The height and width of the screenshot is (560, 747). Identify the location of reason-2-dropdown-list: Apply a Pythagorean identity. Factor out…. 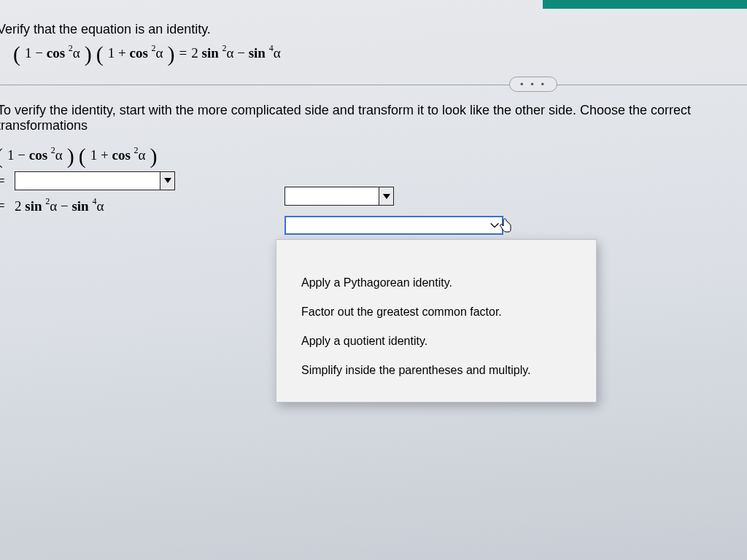
(436, 321).